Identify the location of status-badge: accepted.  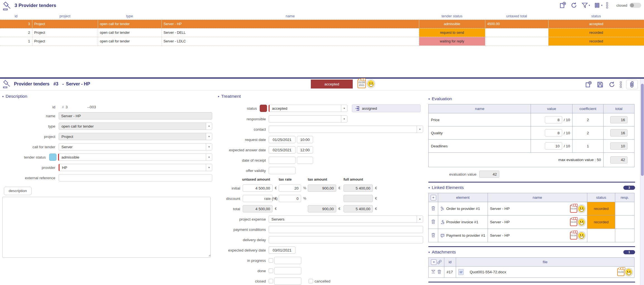
(596, 24).